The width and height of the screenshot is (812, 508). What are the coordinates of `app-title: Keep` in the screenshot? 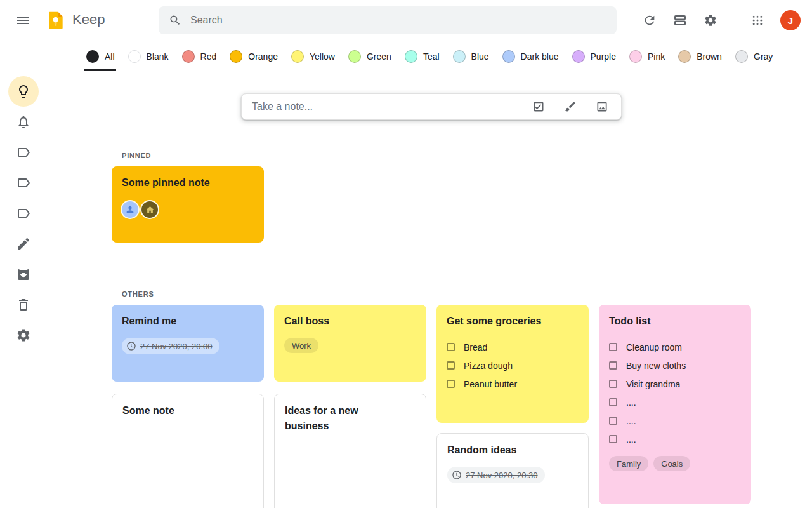 It's located at (89, 20).